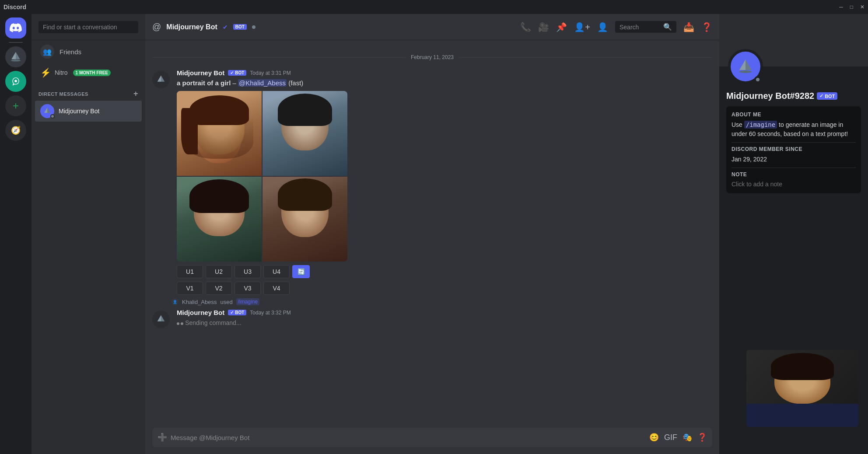  What do you see at coordinates (190, 272) in the screenshot?
I see `u1-button: U1` at bounding box center [190, 272].